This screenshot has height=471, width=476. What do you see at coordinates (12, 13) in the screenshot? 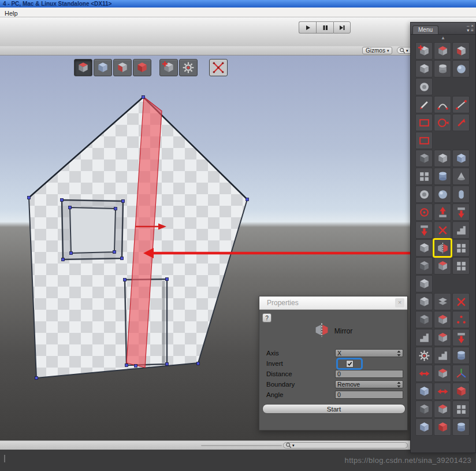
I see `help-menu: Help` at bounding box center [12, 13].